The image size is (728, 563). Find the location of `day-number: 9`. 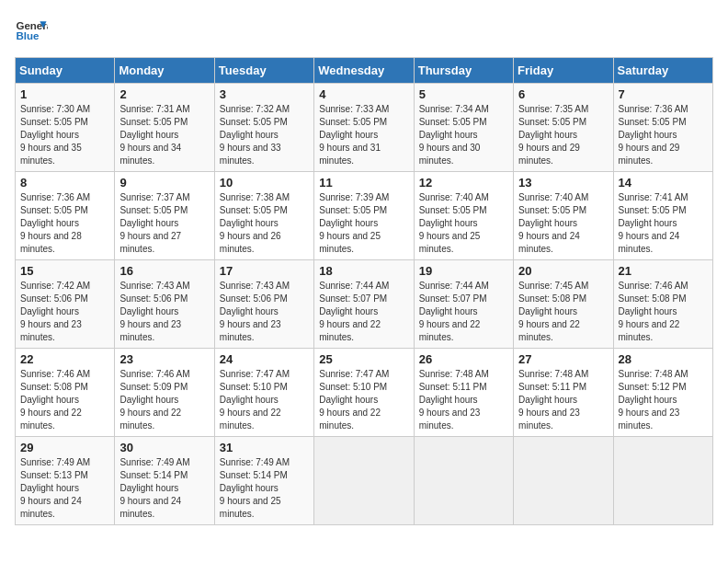

day-number: 9 is located at coordinates (164, 182).